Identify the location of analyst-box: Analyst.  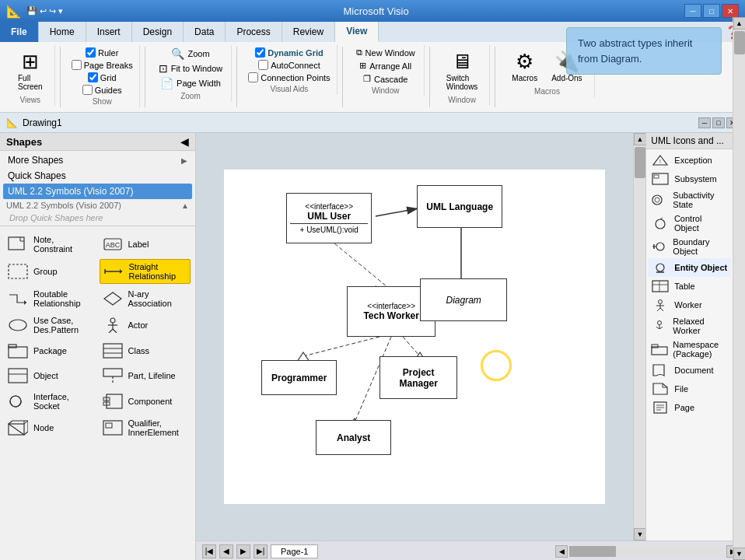
(353, 437).